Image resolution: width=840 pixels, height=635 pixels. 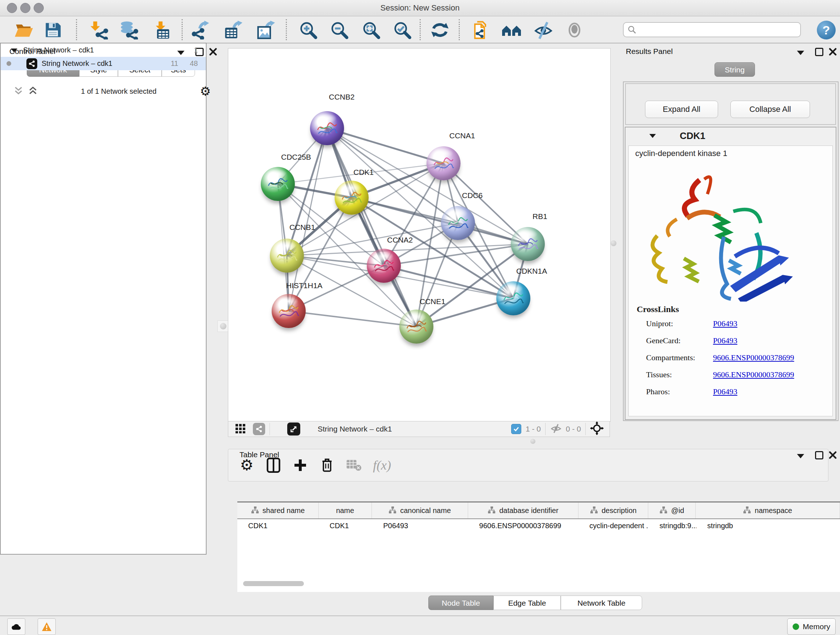 I want to click on open-in-new-icon, so click(x=294, y=429).